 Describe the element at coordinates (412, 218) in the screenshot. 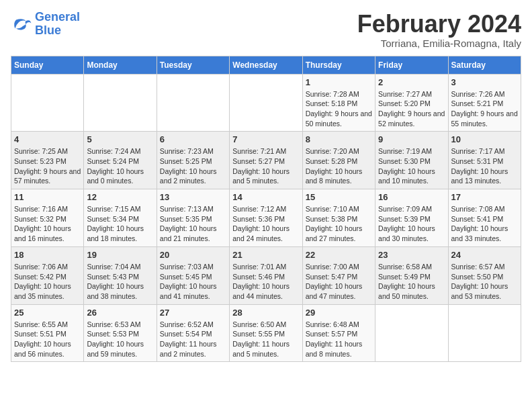

I see `calendar-cell: 16Sunrise: 7:09 AMSunset: 5:39 PMDayligh…` at that location.